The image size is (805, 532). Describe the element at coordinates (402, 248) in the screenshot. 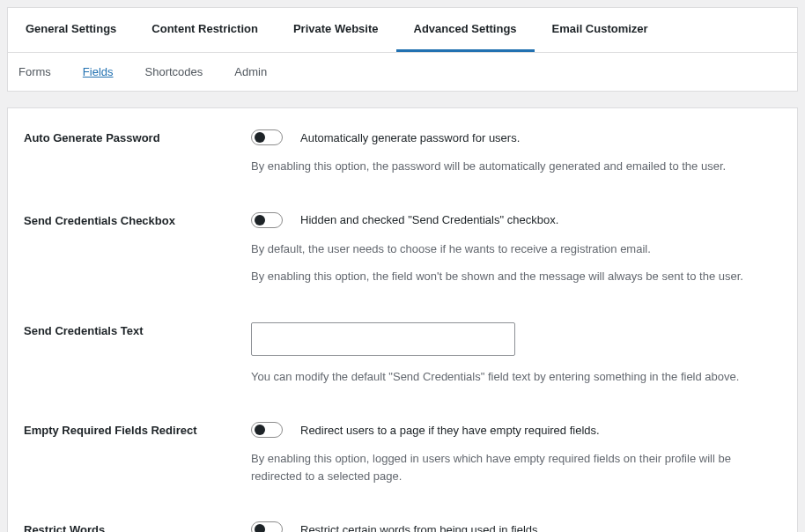

I see `field-send-credentials-checkbox: Send Credentials Checkbox Hidden and che…` at that location.